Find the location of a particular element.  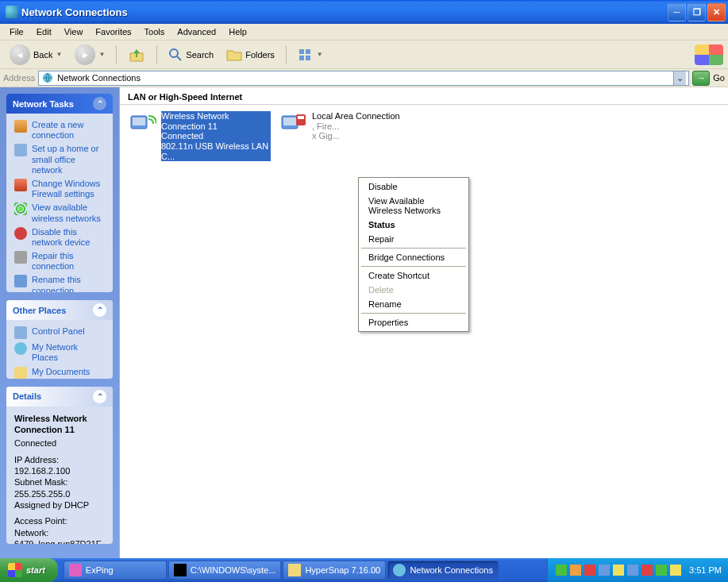

menu-help: Help is located at coordinates (238, 32).